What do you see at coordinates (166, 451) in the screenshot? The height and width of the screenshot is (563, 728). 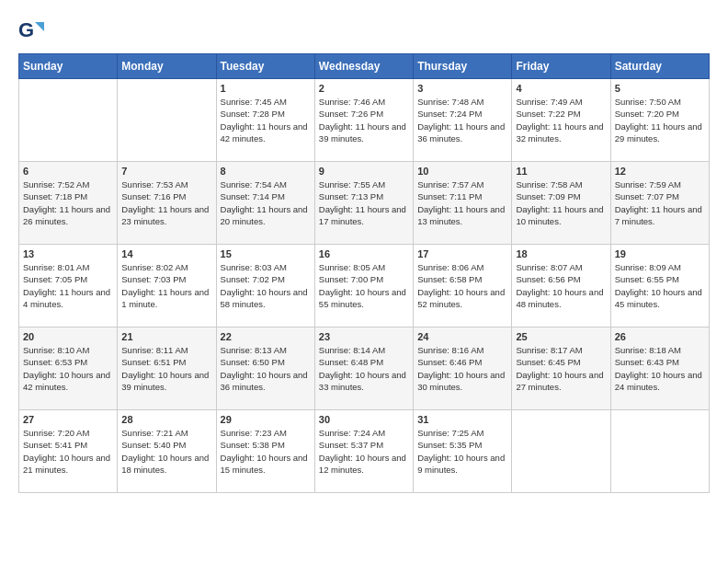 I see `day-info: Sunrise: 7:21 AMSunset: 5:40 PMDaylight:…` at bounding box center [166, 451].